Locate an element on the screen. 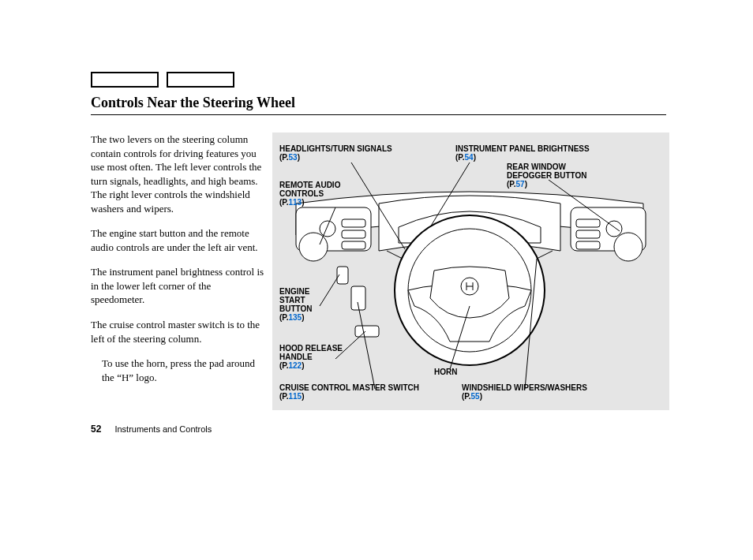  callout-remote-audio: REMOTE AUDIO CONTROLS (P.113) is located at coordinates (315, 194).